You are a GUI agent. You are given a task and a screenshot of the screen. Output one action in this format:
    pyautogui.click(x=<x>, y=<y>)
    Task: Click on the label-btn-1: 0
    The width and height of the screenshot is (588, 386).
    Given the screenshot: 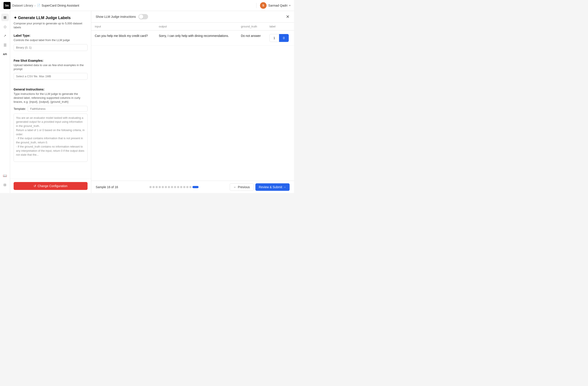 What is the action you would take?
    pyautogui.click(x=284, y=38)
    